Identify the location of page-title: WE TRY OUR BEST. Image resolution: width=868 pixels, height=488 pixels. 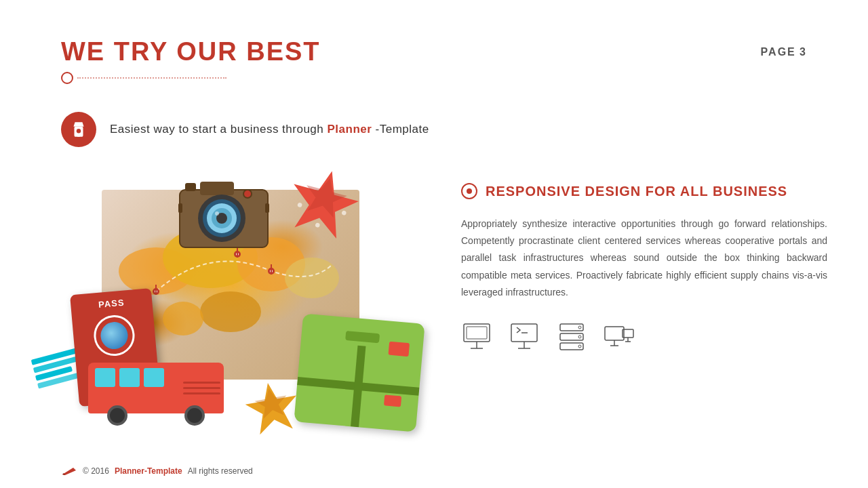
(434, 52).